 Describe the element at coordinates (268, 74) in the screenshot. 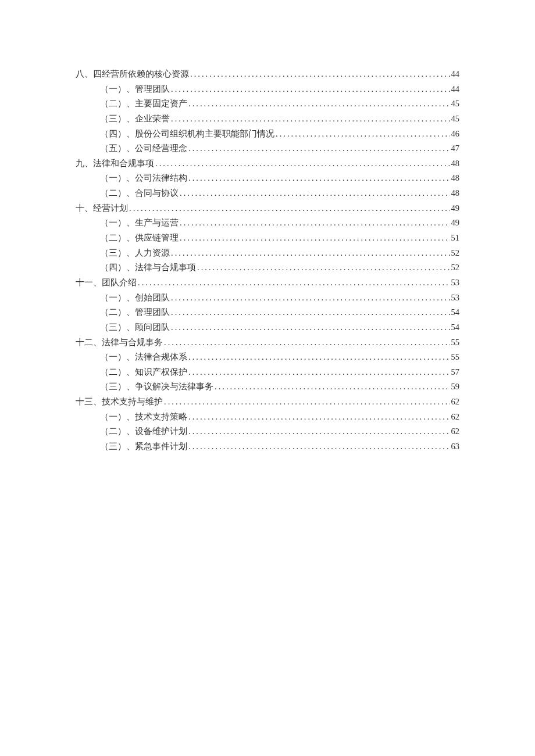

I see `toc-entry: 八、四经营所依赖的核心资源44` at that location.